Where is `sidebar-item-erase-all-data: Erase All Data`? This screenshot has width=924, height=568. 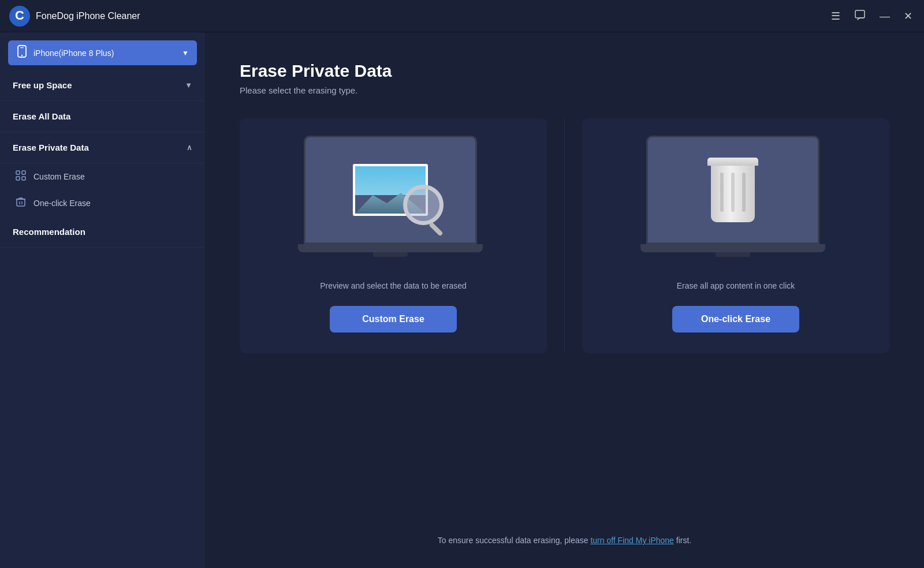
sidebar-item-erase-all-data: Erase All Data is located at coordinates (103, 117).